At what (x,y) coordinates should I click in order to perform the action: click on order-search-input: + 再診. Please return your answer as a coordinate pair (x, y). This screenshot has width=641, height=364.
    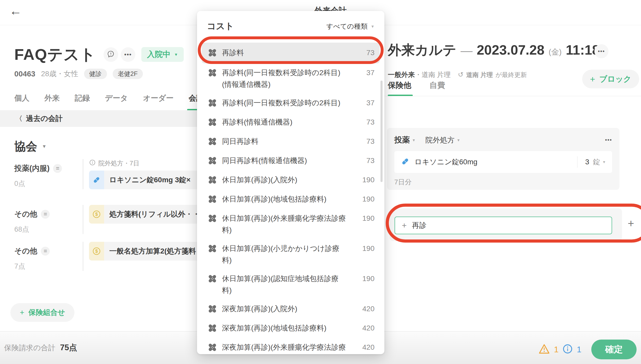
    Looking at the image, I should click on (503, 225).